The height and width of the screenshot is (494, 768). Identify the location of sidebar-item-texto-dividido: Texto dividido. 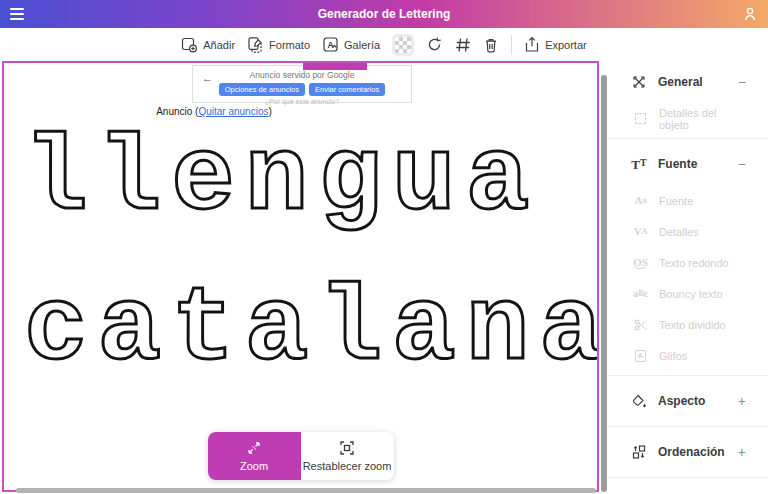
(688, 324).